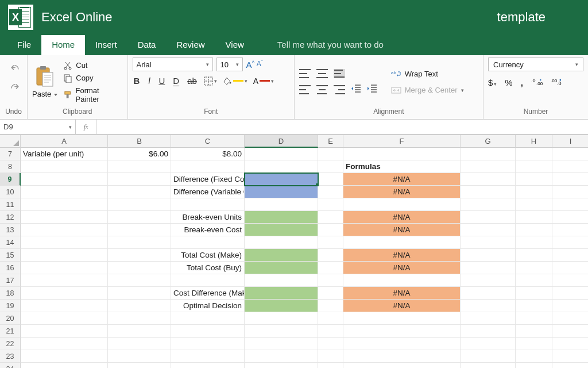 The width and height of the screenshot is (588, 368). I want to click on col-header-G: G, so click(488, 141).